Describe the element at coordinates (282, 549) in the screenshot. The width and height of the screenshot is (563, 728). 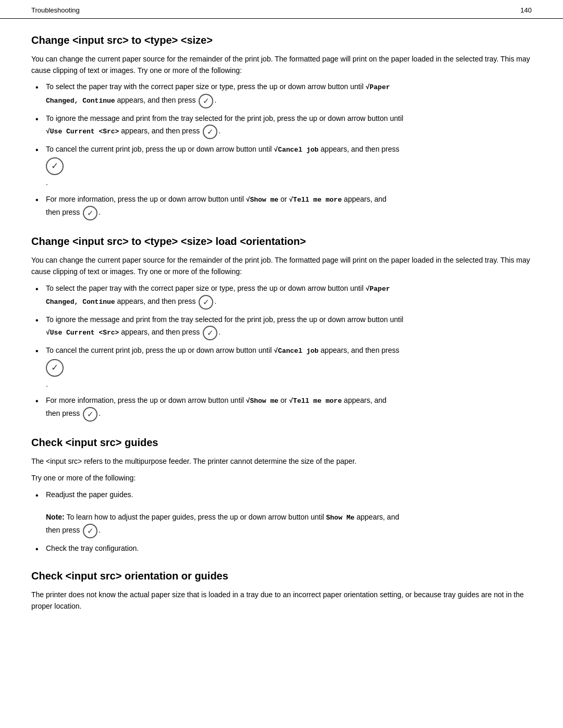
I see `list-item: Check the tray configuration.` at that location.